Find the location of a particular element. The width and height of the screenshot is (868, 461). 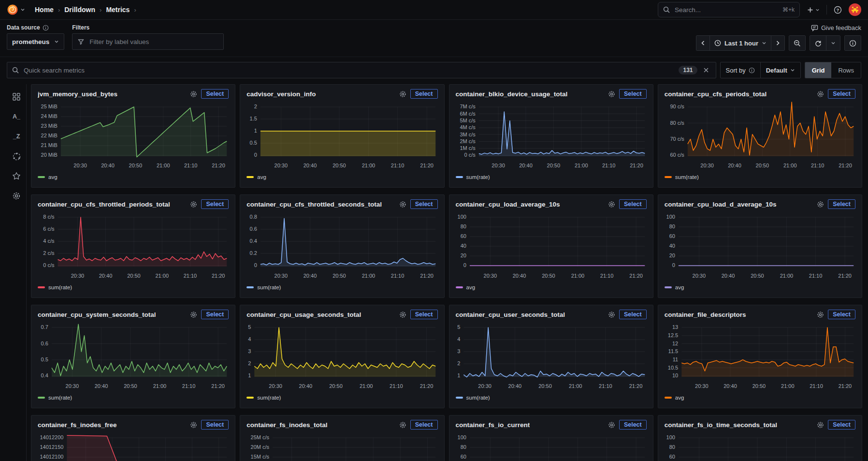

refresh-button is located at coordinates (818, 43).